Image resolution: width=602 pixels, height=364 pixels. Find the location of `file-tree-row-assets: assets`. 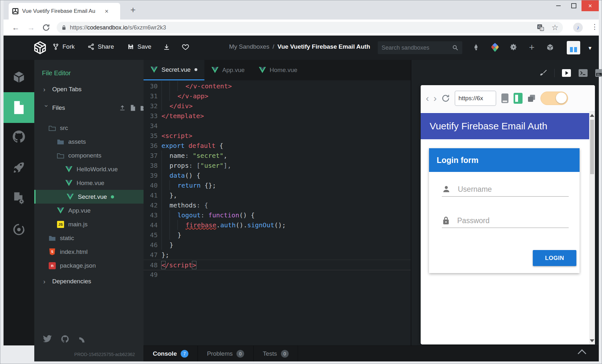

file-tree-row-assets: assets is located at coordinates (89, 142).